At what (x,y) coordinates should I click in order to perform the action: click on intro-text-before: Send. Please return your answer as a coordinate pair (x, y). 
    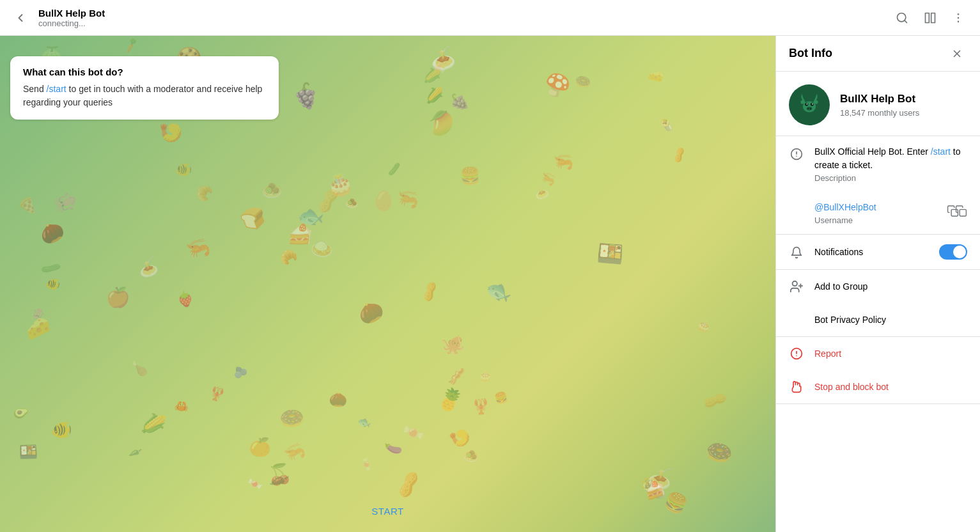
    Looking at the image, I should click on (35, 89).